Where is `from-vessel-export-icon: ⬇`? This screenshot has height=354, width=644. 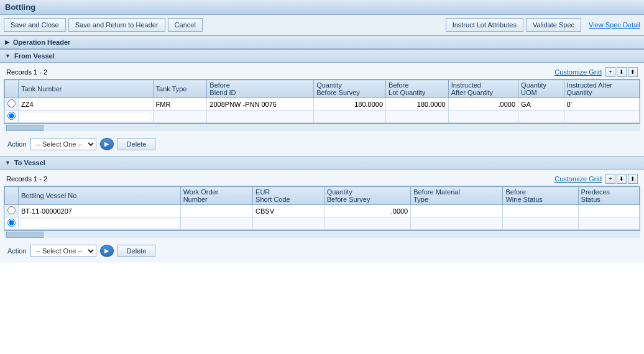 from-vessel-export-icon: ⬇ is located at coordinates (622, 72).